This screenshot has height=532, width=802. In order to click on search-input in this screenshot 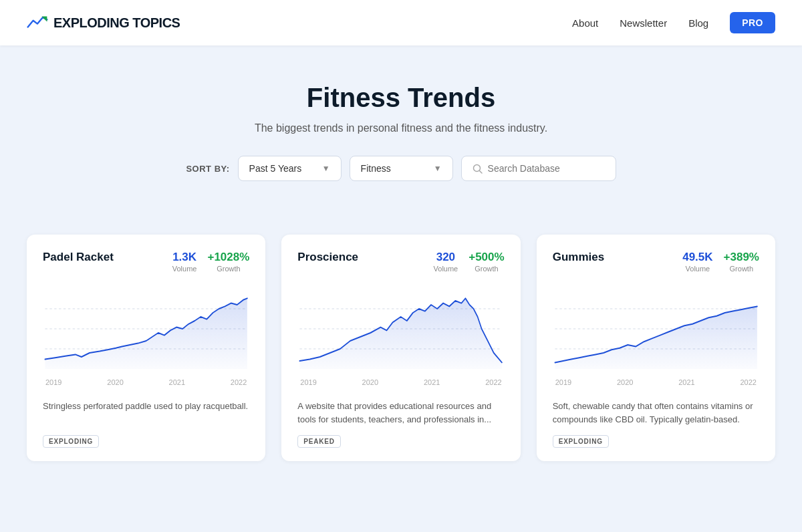, I will do `click(547, 168)`.